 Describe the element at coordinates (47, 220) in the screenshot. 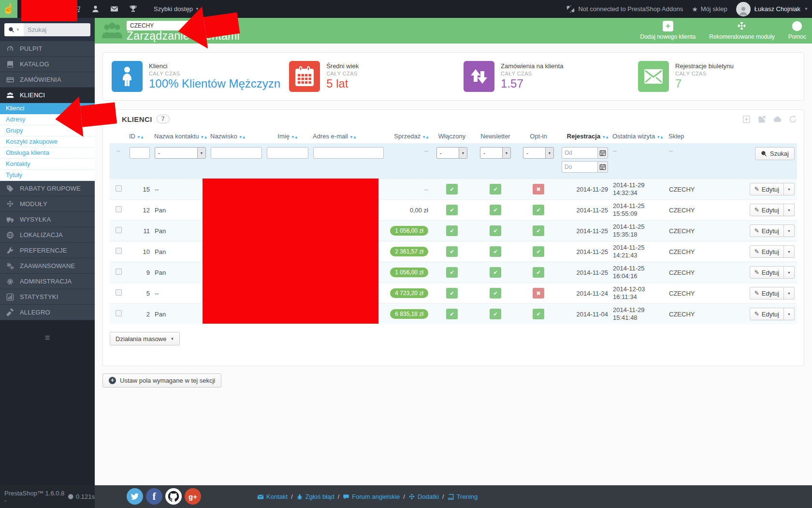

I see `sidebar-item-wysylka: WYSYŁKA` at that location.